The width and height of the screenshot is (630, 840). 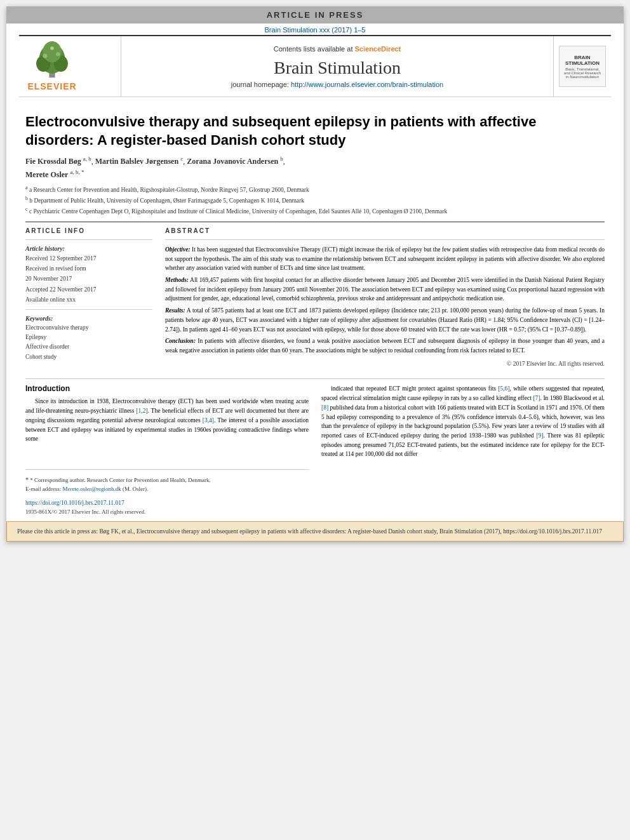 What do you see at coordinates (232, 161) in the screenshot?
I see `author-3: Zorana Jovanovic Andersen` at bounding box center [232, 161].